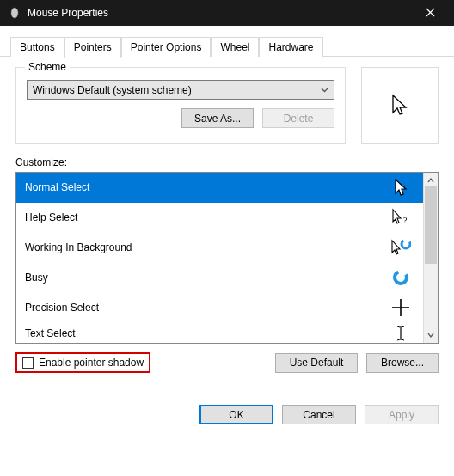 Image resolution: width=454 pixels, height=476 pixels. Describe the element at coordinates (325, 89) in the screenshot. I see `chevron-down-icon` at that location.